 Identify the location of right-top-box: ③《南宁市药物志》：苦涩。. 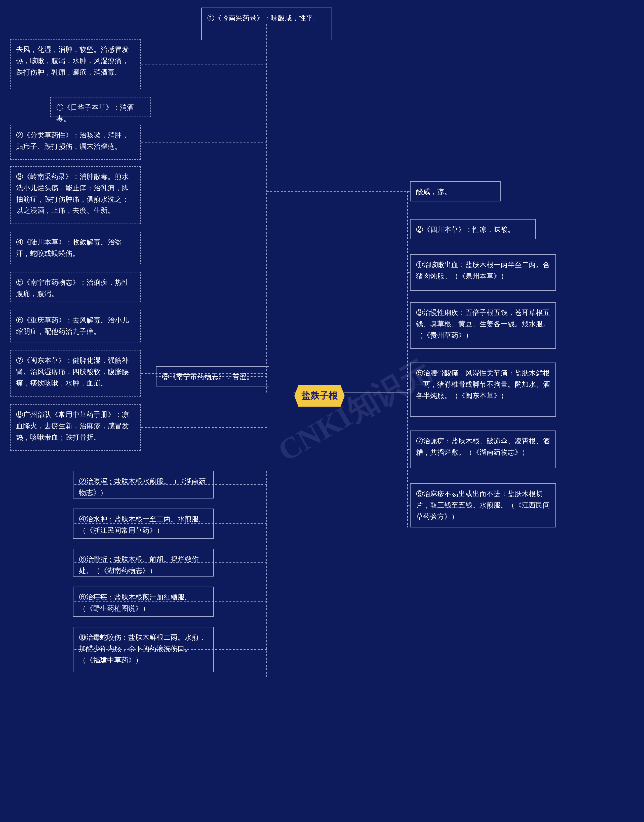
(213, 376).